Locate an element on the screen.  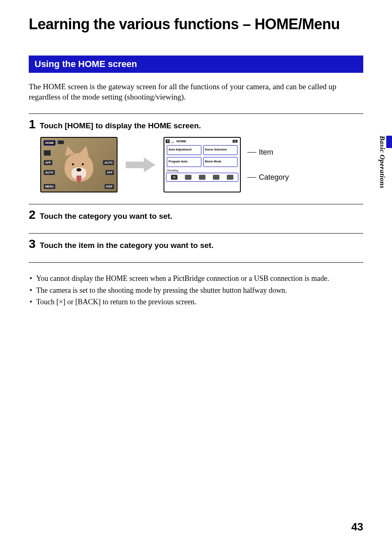
page-number: 43 is located at coordinates (357, 527).